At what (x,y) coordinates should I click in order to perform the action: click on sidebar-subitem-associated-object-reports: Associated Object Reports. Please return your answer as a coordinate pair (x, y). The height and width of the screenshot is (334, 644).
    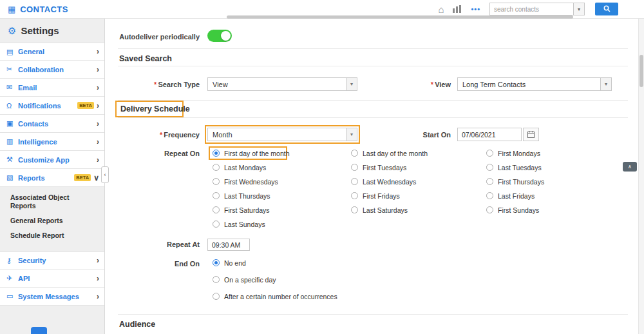
    Looking at the image, I should click on (46, 202).